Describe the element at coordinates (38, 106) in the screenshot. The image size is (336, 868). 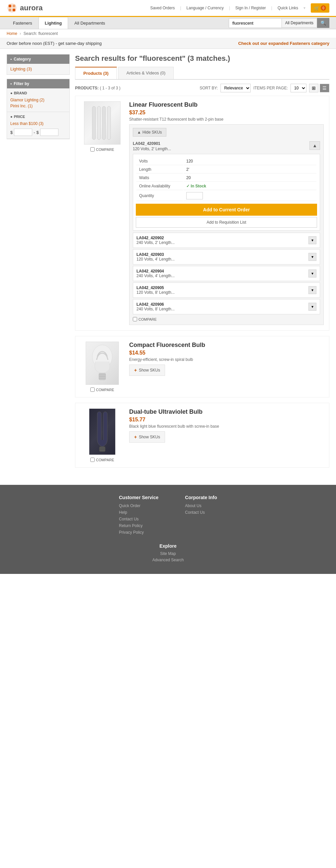
I see `brand-pirini-link: Pirini Inc. (1)` at that location.